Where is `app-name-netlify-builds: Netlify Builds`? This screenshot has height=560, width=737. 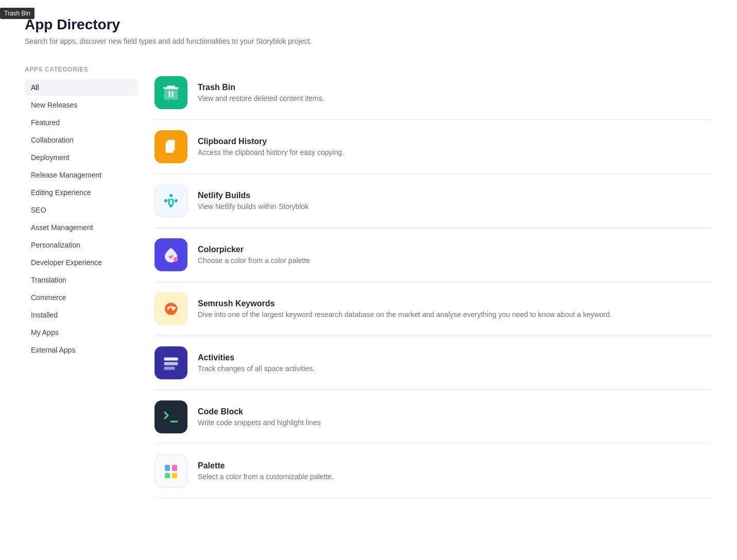
app-name-netlify-builds: Netlify Builds is located at coordinates (455, 196).